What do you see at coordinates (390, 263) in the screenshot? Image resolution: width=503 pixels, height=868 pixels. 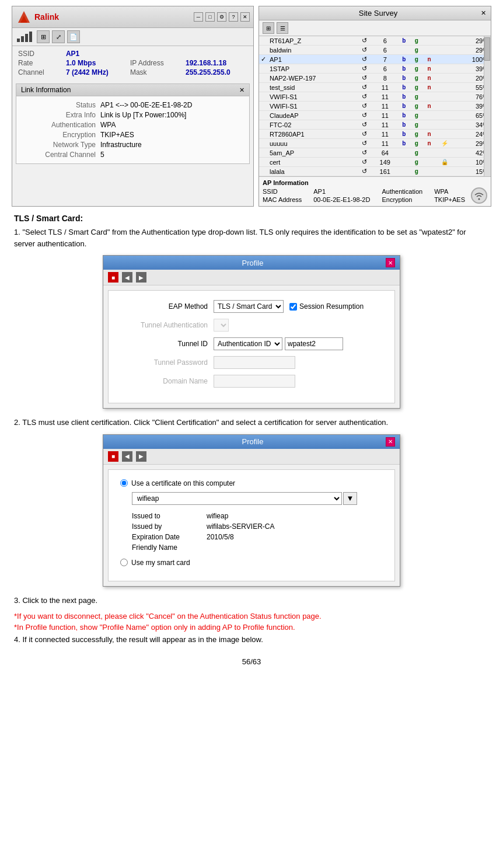 I see `profile-close-button-1: ✕` at bounding box center [390, 263].